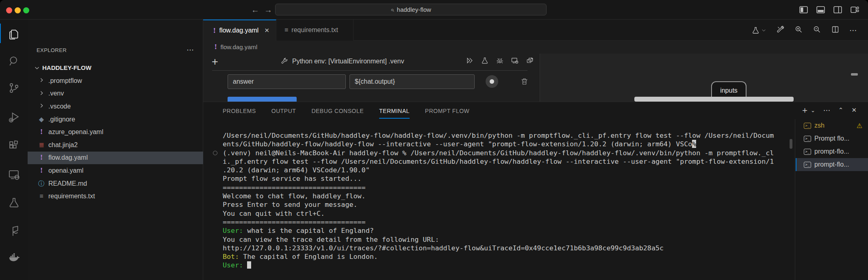  Describe the element at coordinates (215, 153) in the screenshot. I see `command-decoration-icon` at that location.